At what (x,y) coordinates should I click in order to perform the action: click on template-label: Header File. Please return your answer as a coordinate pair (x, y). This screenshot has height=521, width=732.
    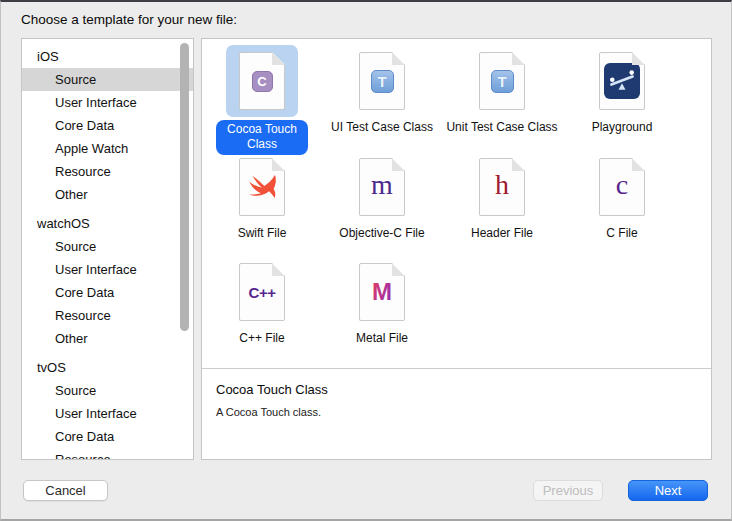
    Looking at the image, I should click on (502, 234).